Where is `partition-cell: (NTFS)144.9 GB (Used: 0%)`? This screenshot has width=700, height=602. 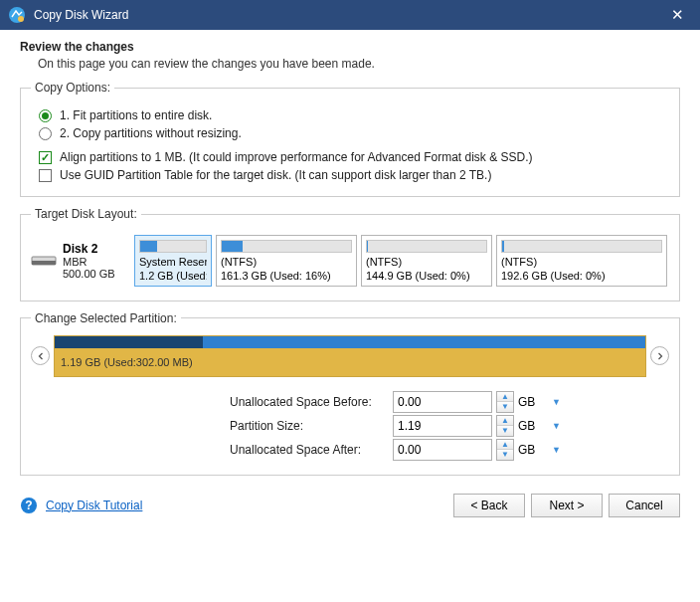
partition-cell: (NTFS)144.9 GB (Used: 0%) is located at coordinates (427, 261).